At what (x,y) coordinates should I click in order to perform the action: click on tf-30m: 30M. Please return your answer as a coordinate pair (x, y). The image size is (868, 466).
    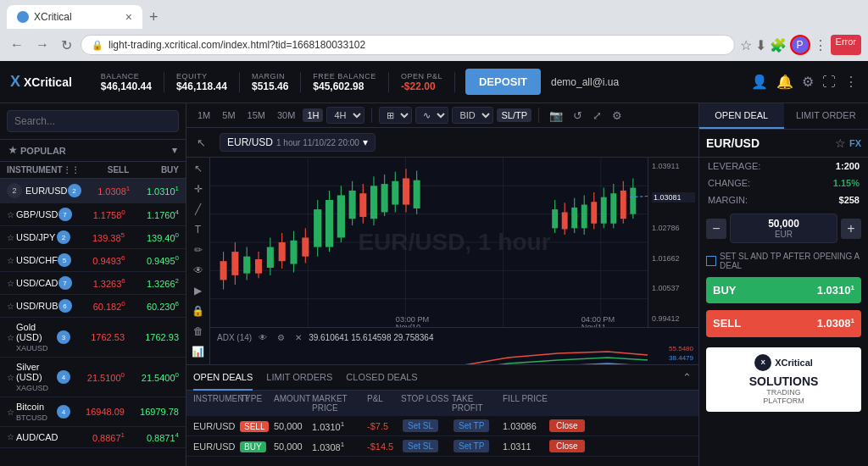
    Looking at the image, I should click on (287, 115).